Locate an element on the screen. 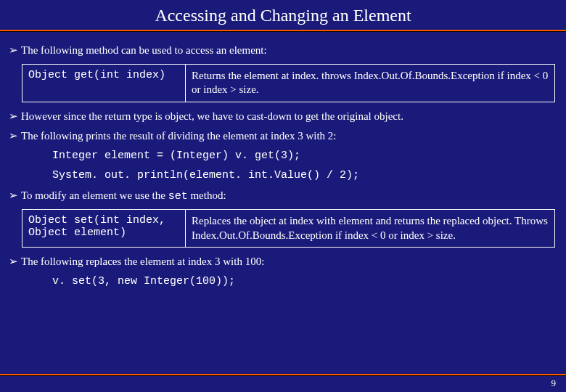  bullet-3-text: The following prints the result of divid… is located at coordinates (179, 136).